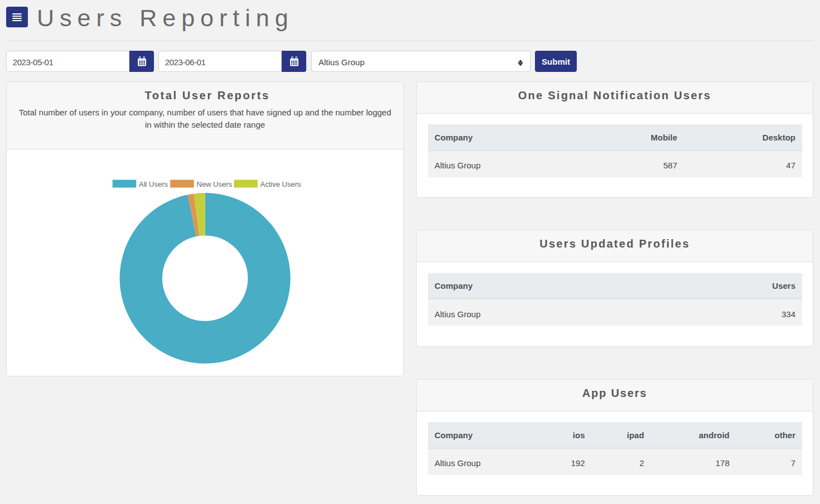 The width and height of the screenshot is (820, 504). What do you see at coordinates (154, 184) in the screenshot?
I see `svg-text: All Users` at bounding box center [154, 184].